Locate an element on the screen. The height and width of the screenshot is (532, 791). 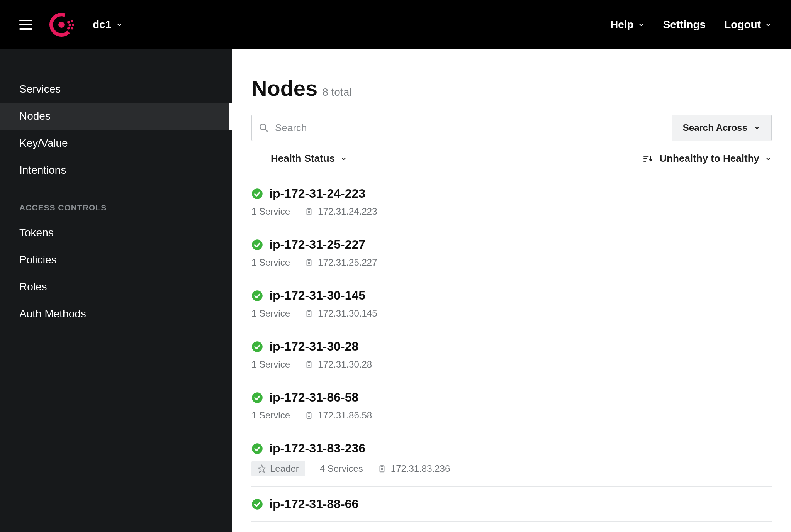
sort-dropdown: Unhealthy to Healthy is located at coordinates (715, 158).